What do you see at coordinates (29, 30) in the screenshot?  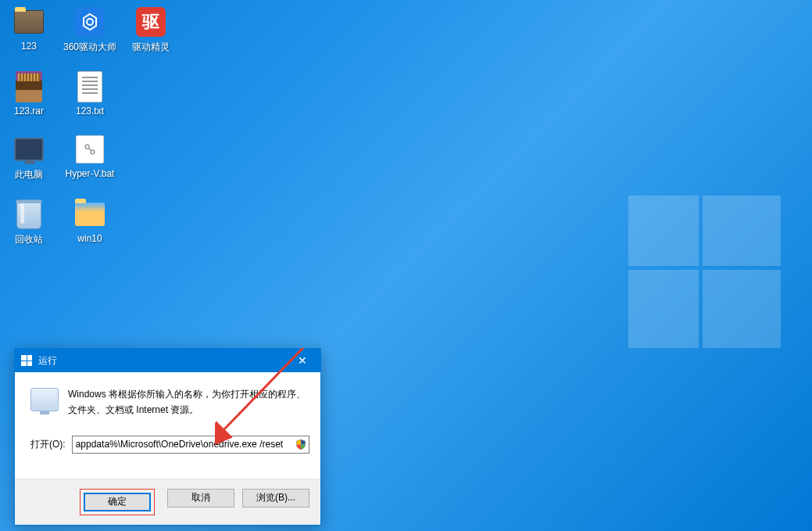 I see `desktop-icon-folder-123: 123` at bounding box center [29, 30].